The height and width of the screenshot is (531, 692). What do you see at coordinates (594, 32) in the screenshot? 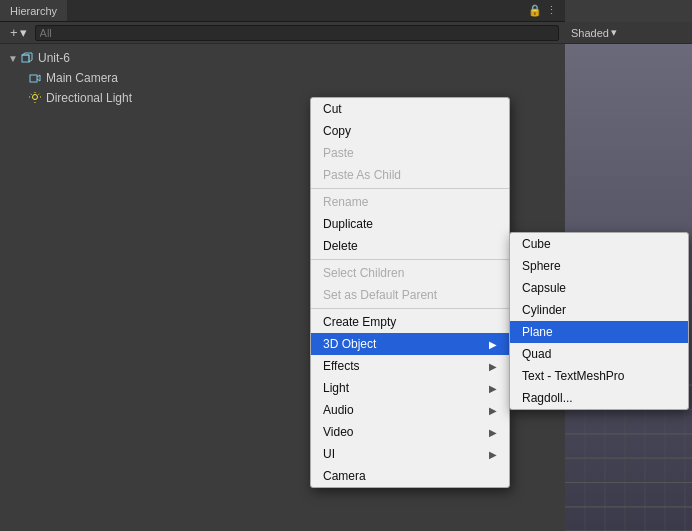
I see `shaded-dropdown: Shaded ▾` at bounding box center [594, 32].